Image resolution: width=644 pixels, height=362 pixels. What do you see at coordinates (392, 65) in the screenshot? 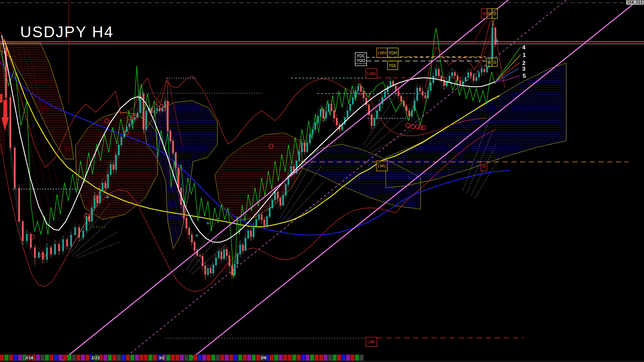
I see `ydl-box: YDL` at bounding box center [392, 65].